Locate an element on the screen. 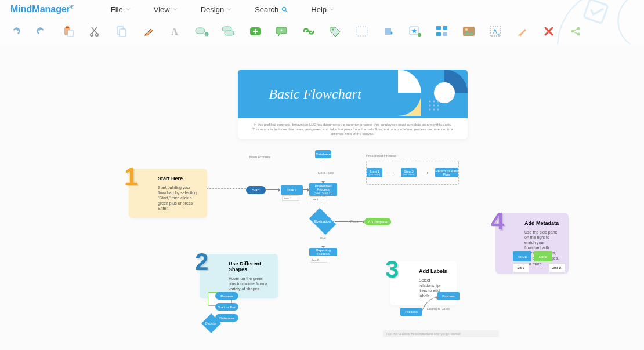  menu-search: Search is located at coordinates (272, 9).